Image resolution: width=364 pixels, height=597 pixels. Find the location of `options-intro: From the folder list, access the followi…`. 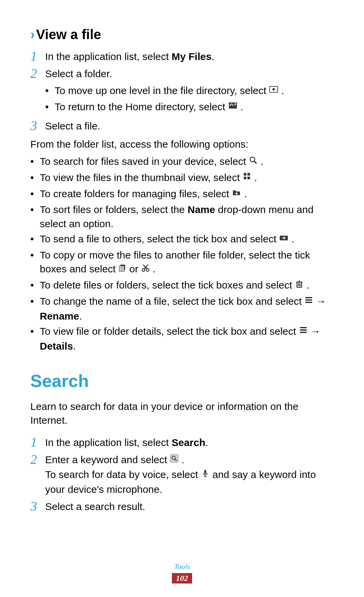

options-intro: From the folder list, access the followi… is located at coordinates (182, 144).